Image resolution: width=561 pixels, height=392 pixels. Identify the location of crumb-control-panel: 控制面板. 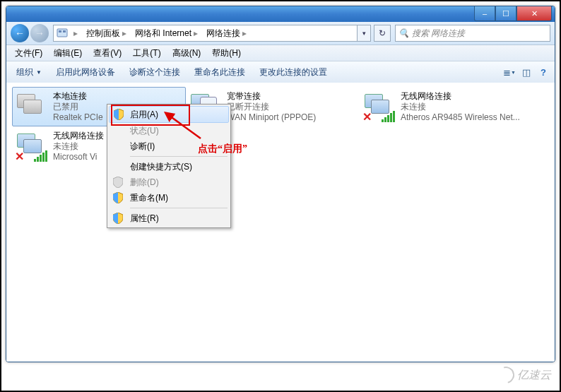
(103, 34).